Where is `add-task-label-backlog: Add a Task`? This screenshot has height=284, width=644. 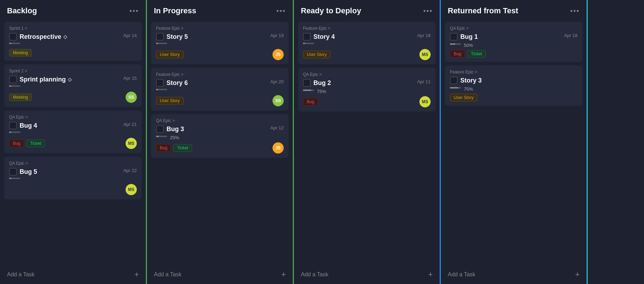 add-task-label-backlog: Add a Task is located at coordinates (21, 275).